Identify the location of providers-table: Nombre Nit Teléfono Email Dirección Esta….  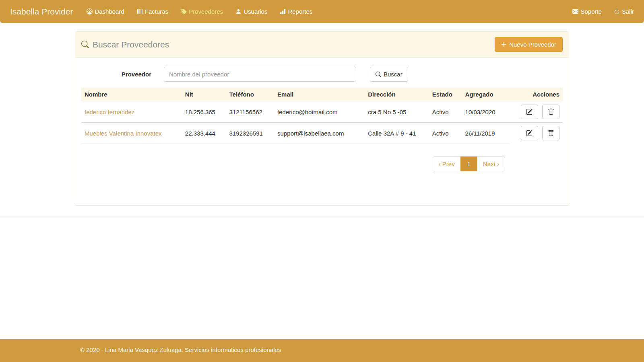
(322, 116).